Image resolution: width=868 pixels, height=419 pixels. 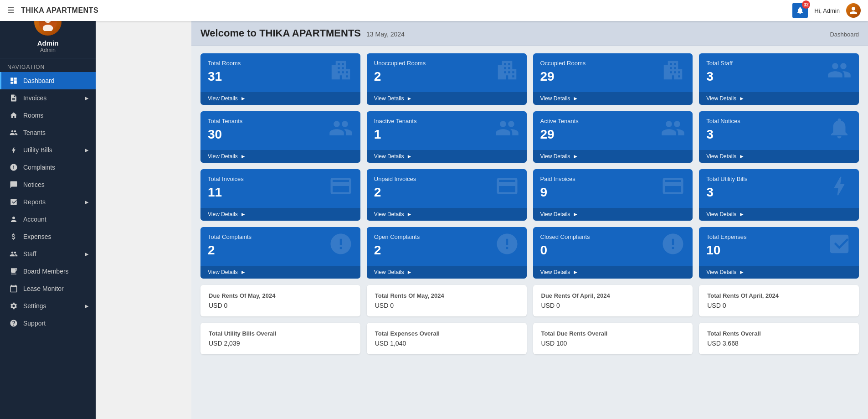 What do you see at coordinates (434, 10) in the screenshot?
I see `topbar: ☰ THIKA APARTMENTS 32 Hi, Admin` at bounding box center [434, 10].